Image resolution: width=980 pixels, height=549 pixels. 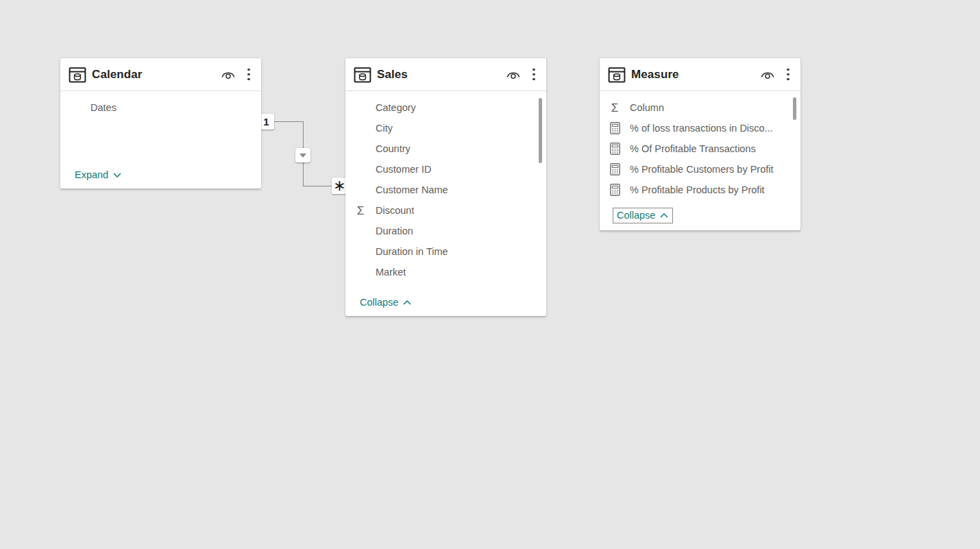 What do you see at coordinates (156, 75) in the screenshot?
I see `table-title: Calendar` at bounding box center [156, 75].